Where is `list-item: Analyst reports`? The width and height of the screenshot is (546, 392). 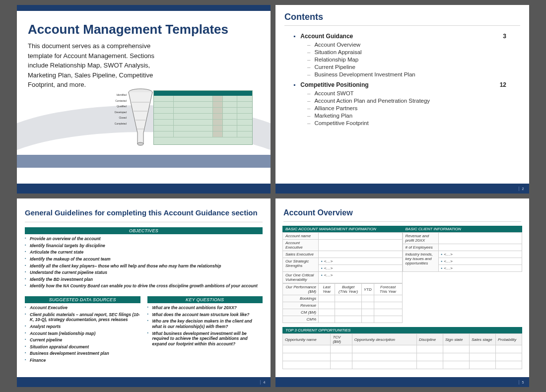 list-item: Analyst reports is located at coordinates (82, 327).